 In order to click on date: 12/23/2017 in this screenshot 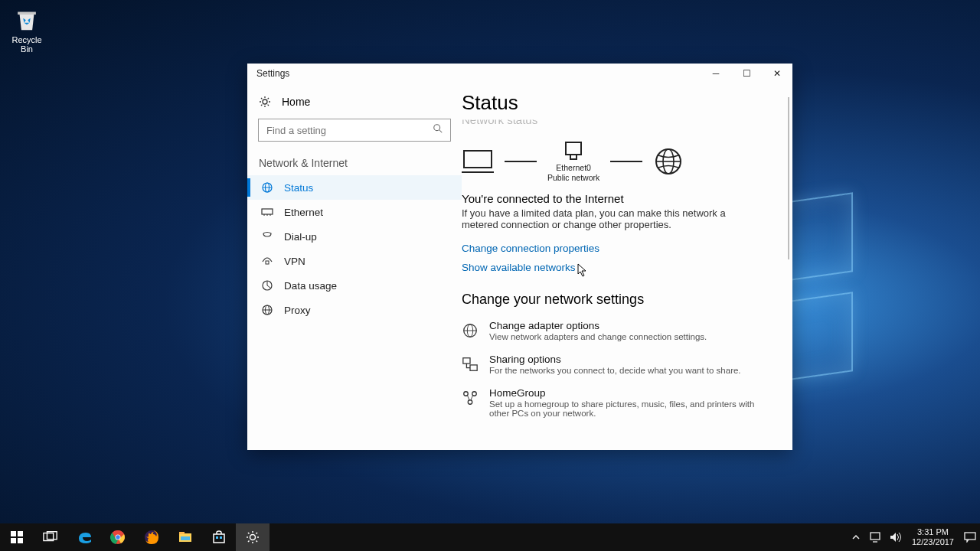, I will do `click(933, 542)`.